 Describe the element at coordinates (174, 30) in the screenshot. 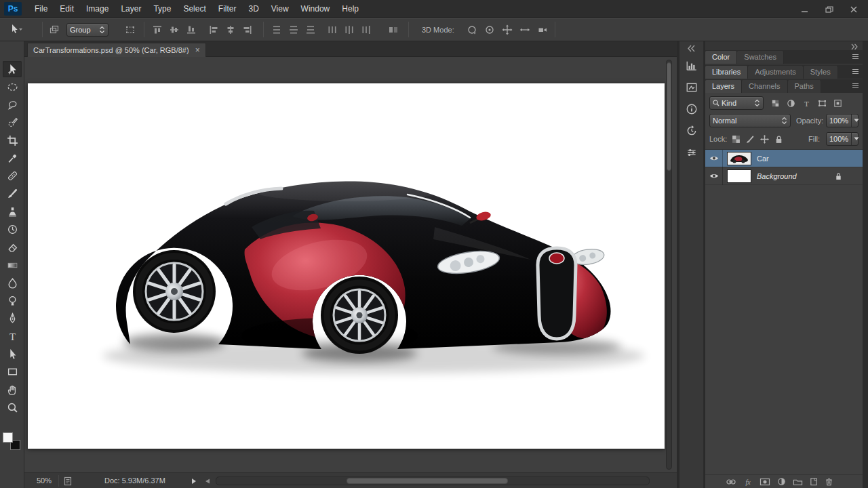

I see `align-vertical-centers-icon` at that location.